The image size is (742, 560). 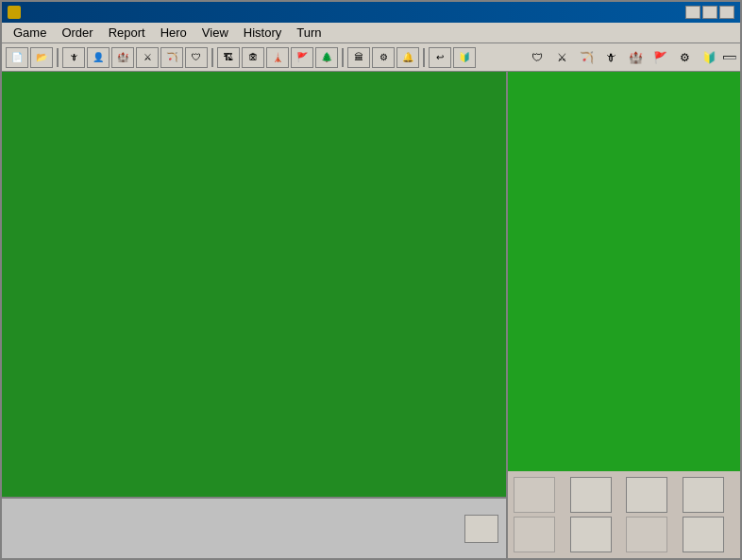 I want to click on tb-build2: 🏚, so click(x=253, y=58).